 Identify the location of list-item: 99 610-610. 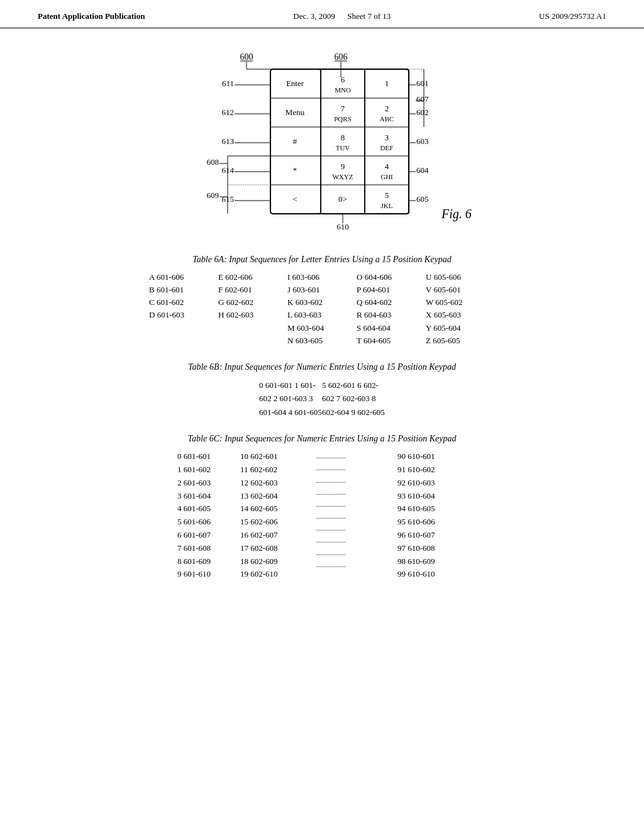
(432, 575).